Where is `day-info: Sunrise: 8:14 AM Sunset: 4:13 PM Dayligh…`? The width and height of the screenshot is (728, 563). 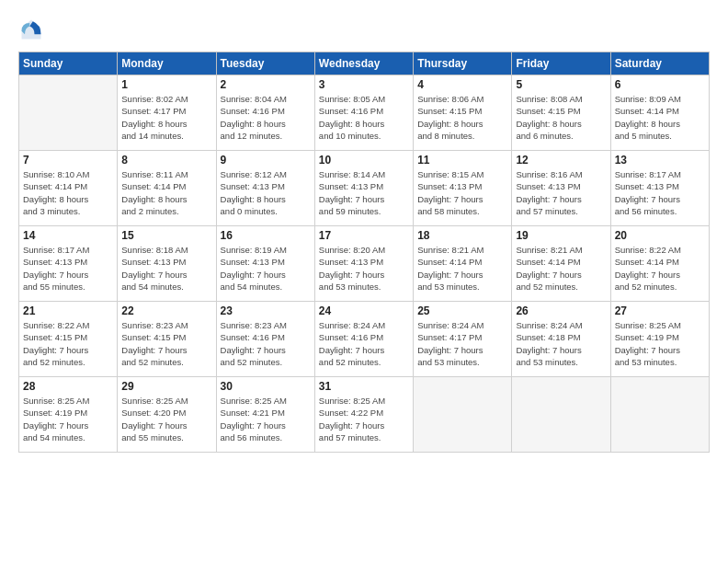 day-info: Sunrise: 8:14 AM Sunset: 4:13 PM Dayligh… is located at coordinates (364, 193).